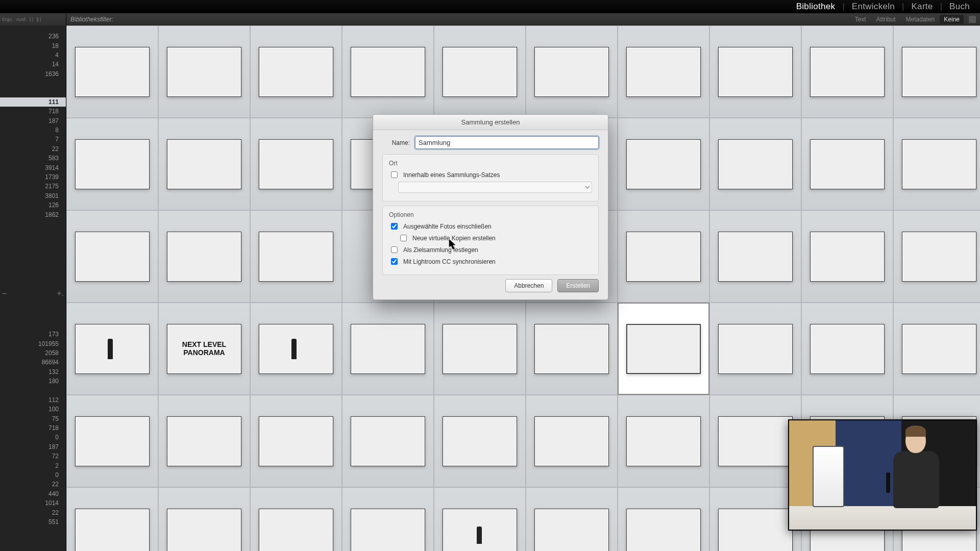 The width and height of the screenshot is (980, 551). What do you see at coordinates (33, 36) in the screenshot?
I see `sidebar-count-row: 236` at bounding box center [33, 36].